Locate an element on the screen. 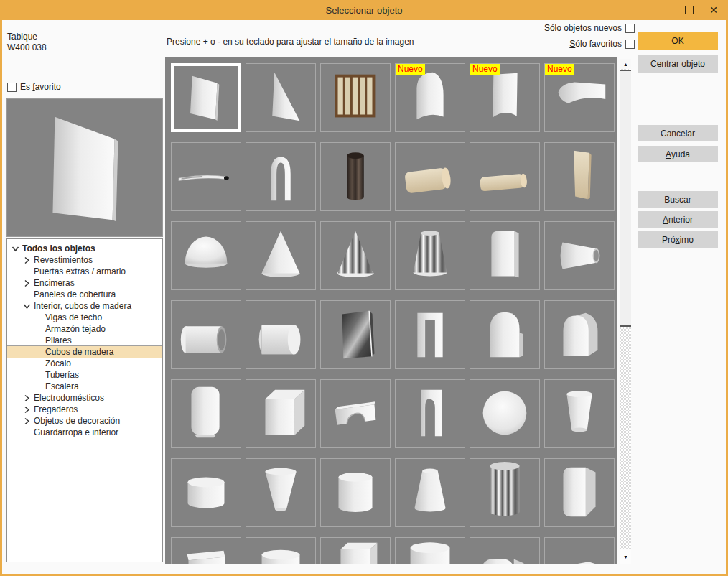 The width and height of the screenshot is (728, 576). block-rounded-top-icon is located at coordinates (505, 256).